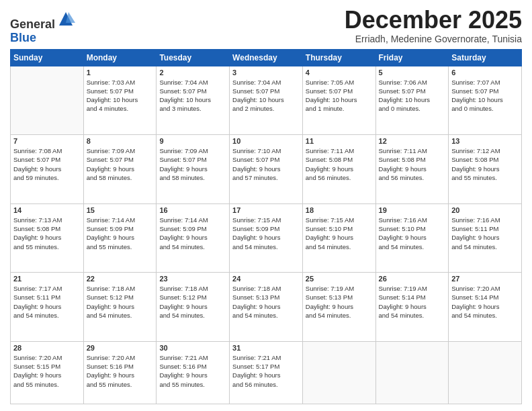  Describe the element at coordinates (339, 141) in the screenshot. I see `day-number: 11` at that location.